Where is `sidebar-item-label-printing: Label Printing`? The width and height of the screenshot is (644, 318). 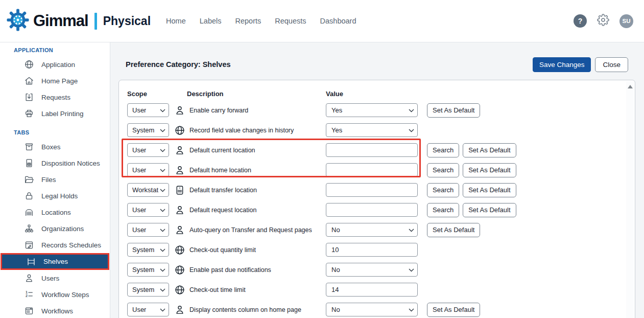
sidebar-item-label-printing: Label Printing is located at coordinates (55, 113).